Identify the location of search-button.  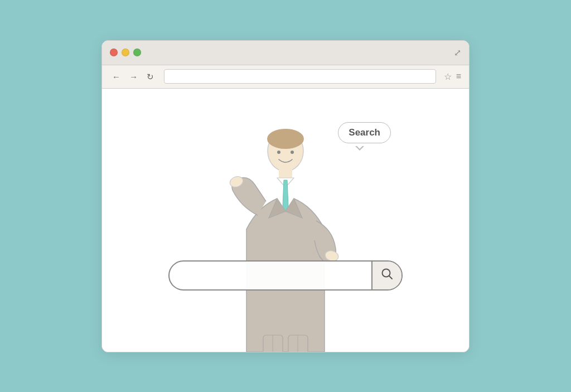
(386, 275).